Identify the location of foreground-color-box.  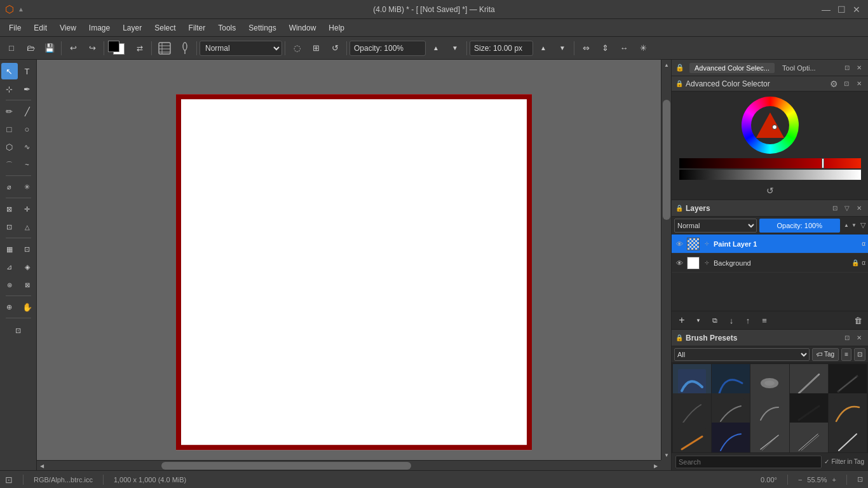
(114, 46).